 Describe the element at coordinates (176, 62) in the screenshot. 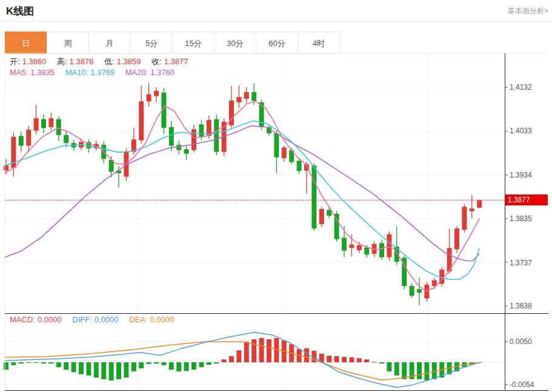

I see `close-value: 1.3877` at that location.